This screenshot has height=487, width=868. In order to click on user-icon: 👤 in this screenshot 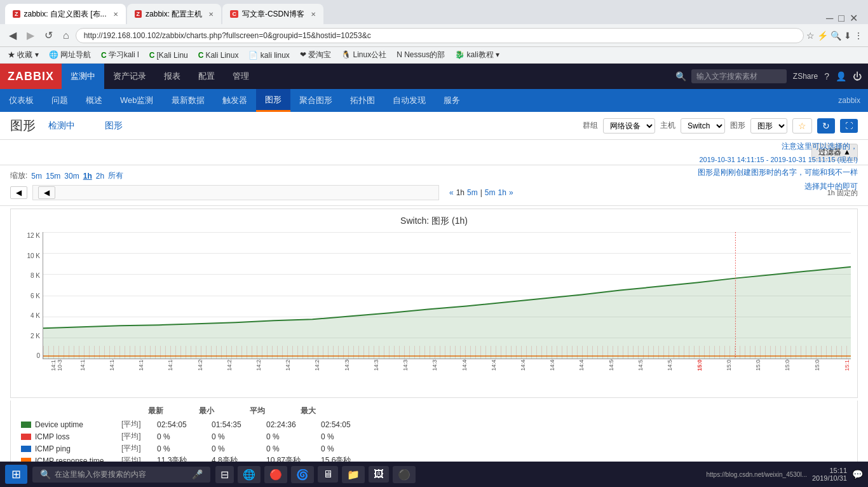, I will do `click(841, 76)`.